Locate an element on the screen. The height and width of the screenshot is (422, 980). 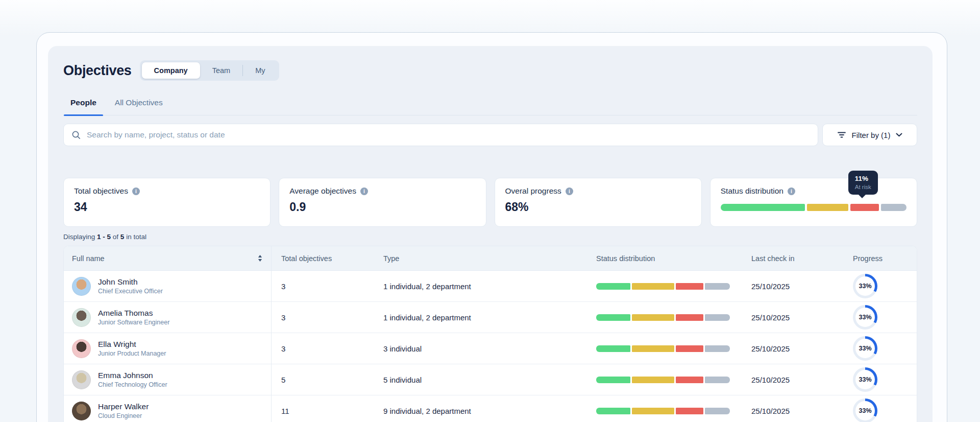
displaying-suffix: in total is located at coordinates (136, 237).